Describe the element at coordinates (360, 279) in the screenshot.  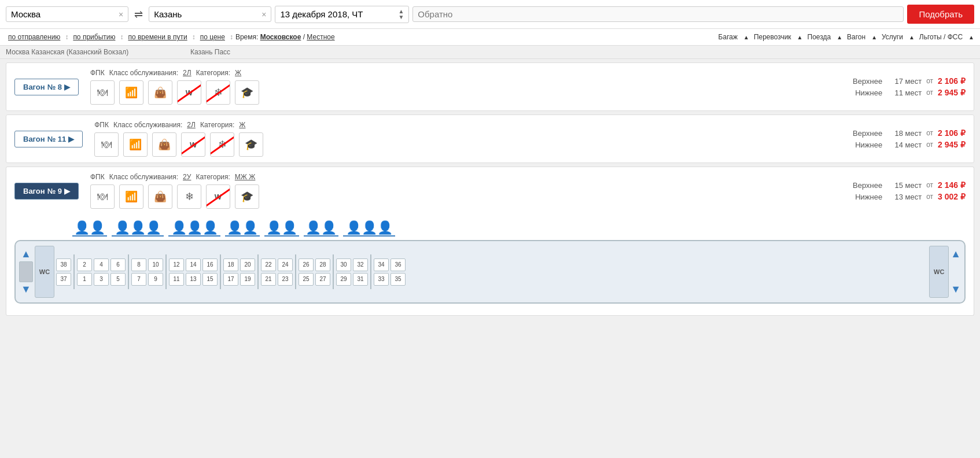
I see `seat-31: 31` at that location.